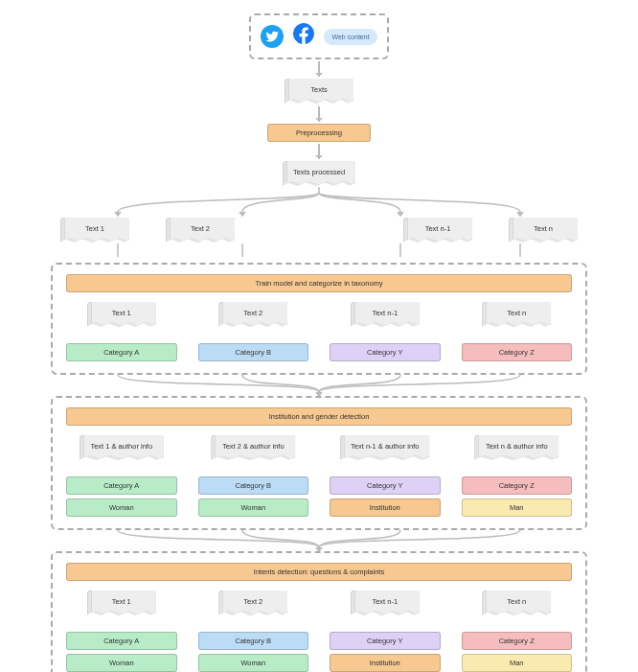 The width and height of the screenshot is (638, 672). I want to click on fanin-connector, so click(319, 253).